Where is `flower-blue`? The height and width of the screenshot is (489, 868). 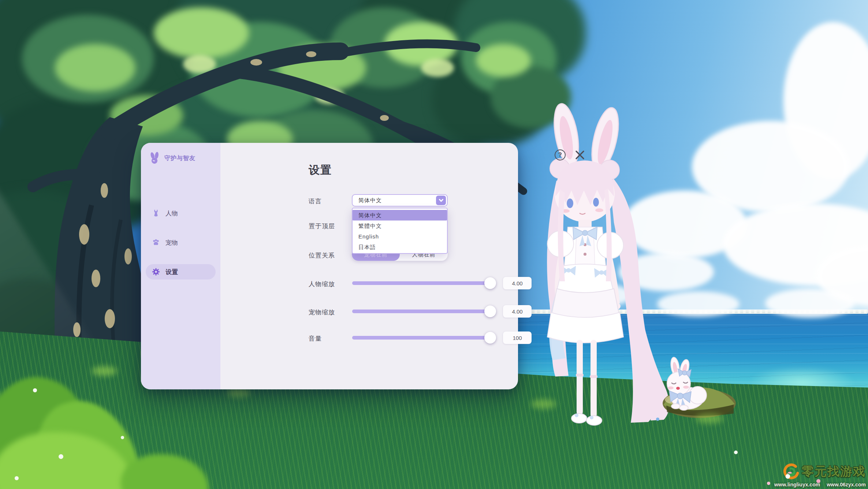
flower-blue is located at coordinates (657, 419).